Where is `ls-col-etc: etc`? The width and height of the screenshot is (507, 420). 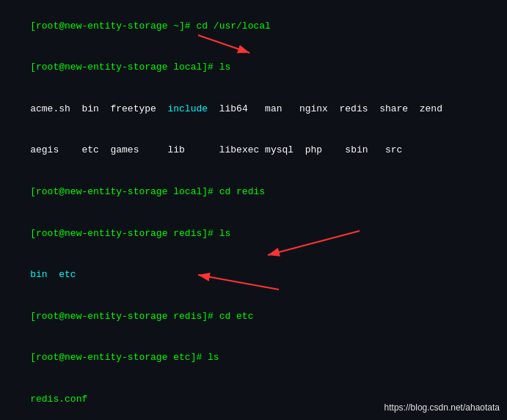
ls-col-etc: etc is located at coordinates (95, 150).